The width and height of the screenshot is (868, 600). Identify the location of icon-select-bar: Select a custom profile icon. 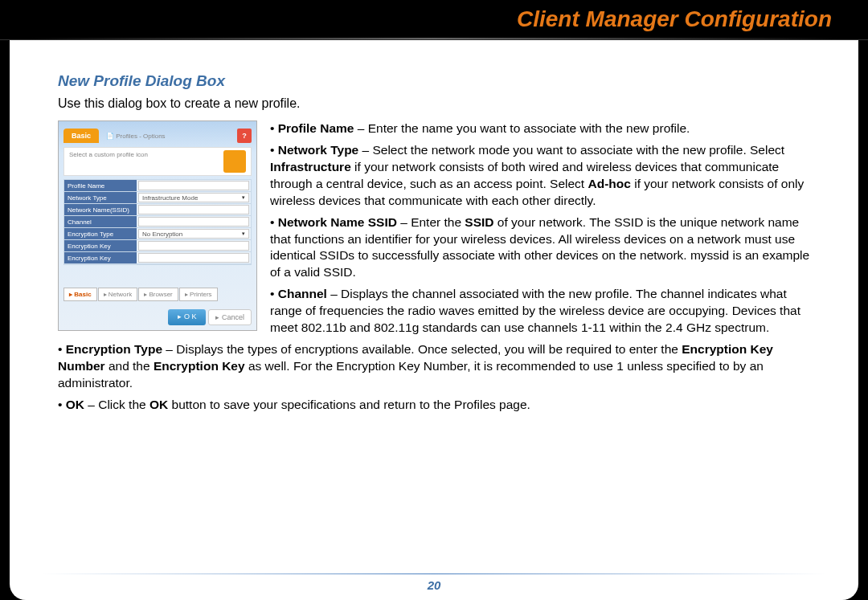
(158, 161).